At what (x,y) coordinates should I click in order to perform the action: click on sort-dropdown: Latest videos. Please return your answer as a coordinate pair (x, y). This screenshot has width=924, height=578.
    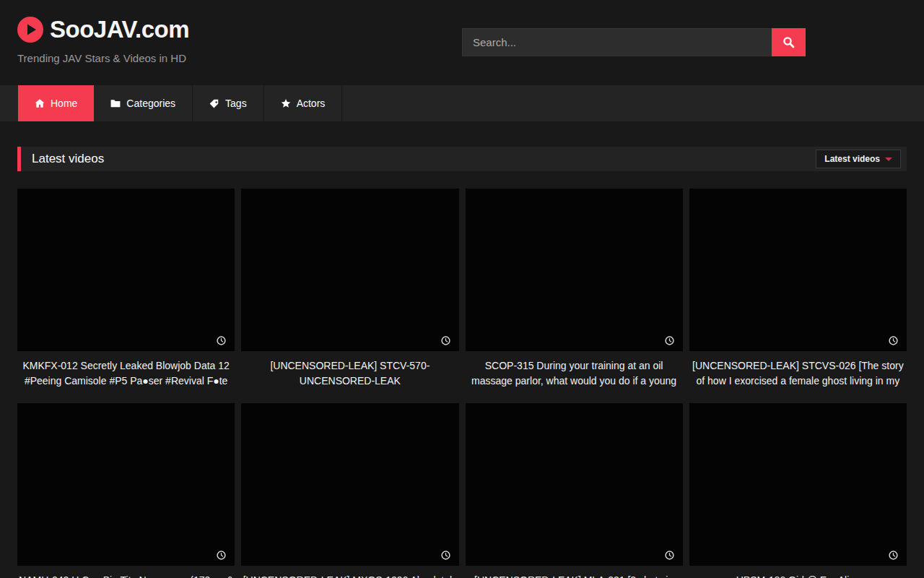
    Looking at the image, I should click on (858, 159).